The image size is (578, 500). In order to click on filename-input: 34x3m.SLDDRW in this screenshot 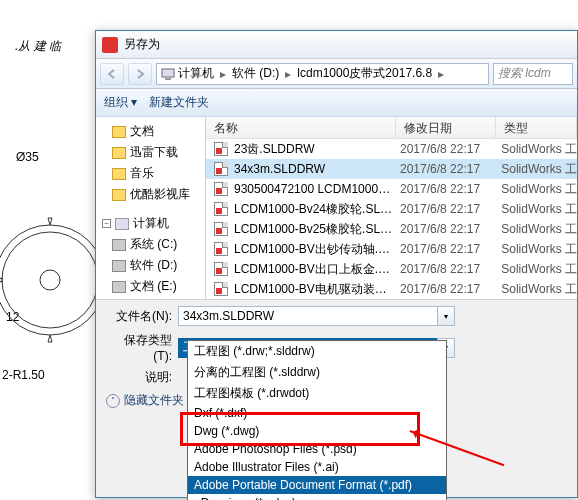, I will do `click(308, 316)`.